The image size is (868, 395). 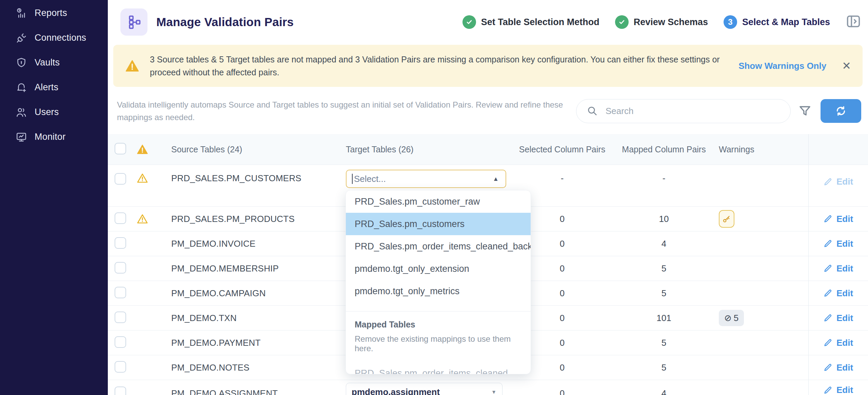 What do you see at coordinates (438, 320) in the screenshot?
I see `mapped-tables-heading: Mapped Tables` at bounding box center [438, 320].